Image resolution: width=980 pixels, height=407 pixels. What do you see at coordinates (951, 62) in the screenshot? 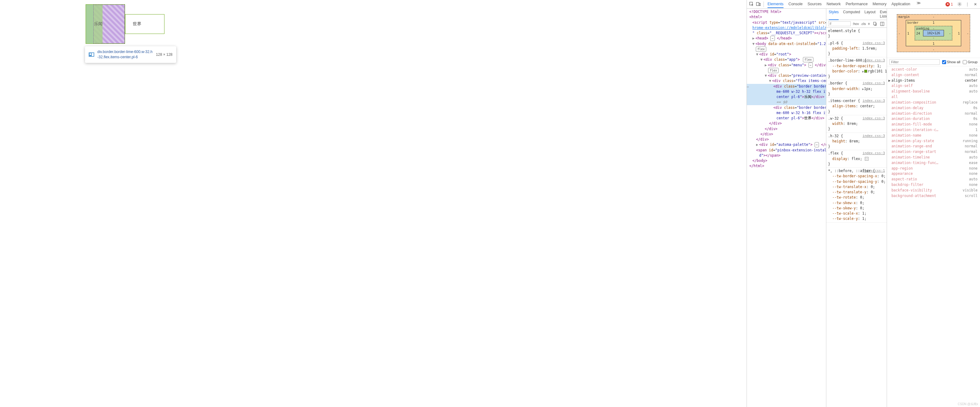
I see `show-all-checkbox: Show all` at bounding box center [951, 62].